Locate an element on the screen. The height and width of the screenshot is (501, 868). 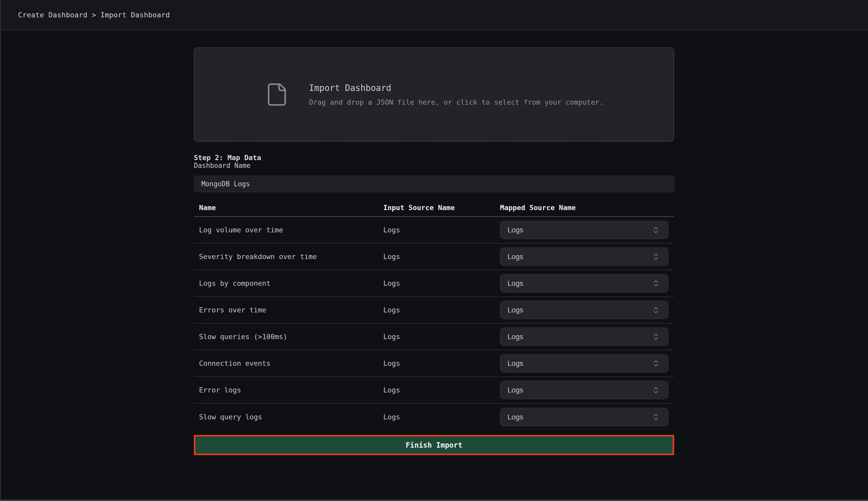
table-row: Error logs Logs Logs is located at coordinates (434, 390).